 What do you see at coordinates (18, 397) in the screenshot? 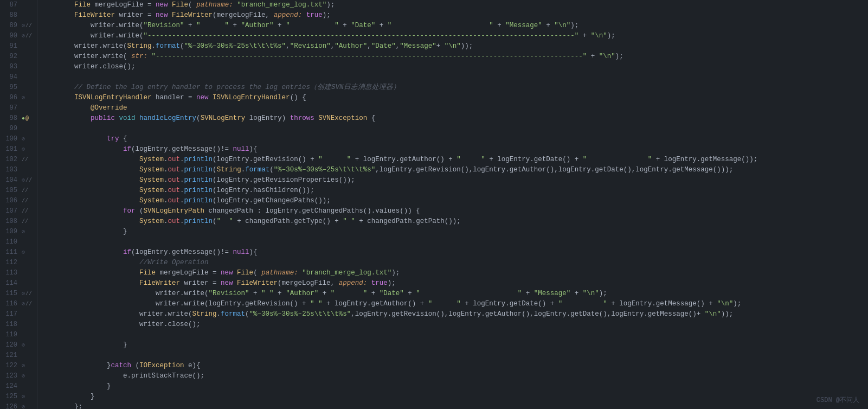
I see `gutter-row: 125⊘` at bounding box center [18, 397].